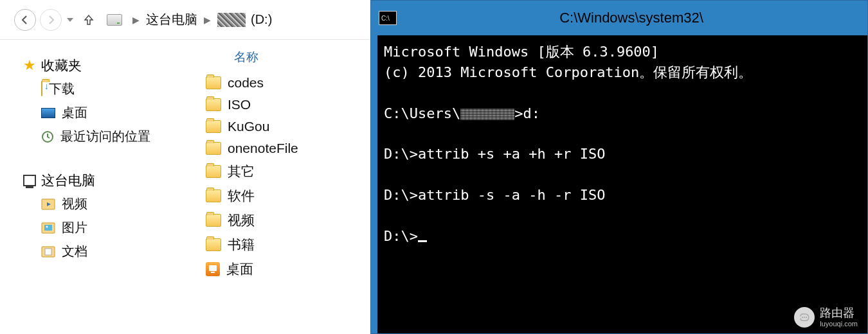 The height and width of the screenshot is (334, 868). I want to click on list-item: onenoteFile, so click(285, 148).